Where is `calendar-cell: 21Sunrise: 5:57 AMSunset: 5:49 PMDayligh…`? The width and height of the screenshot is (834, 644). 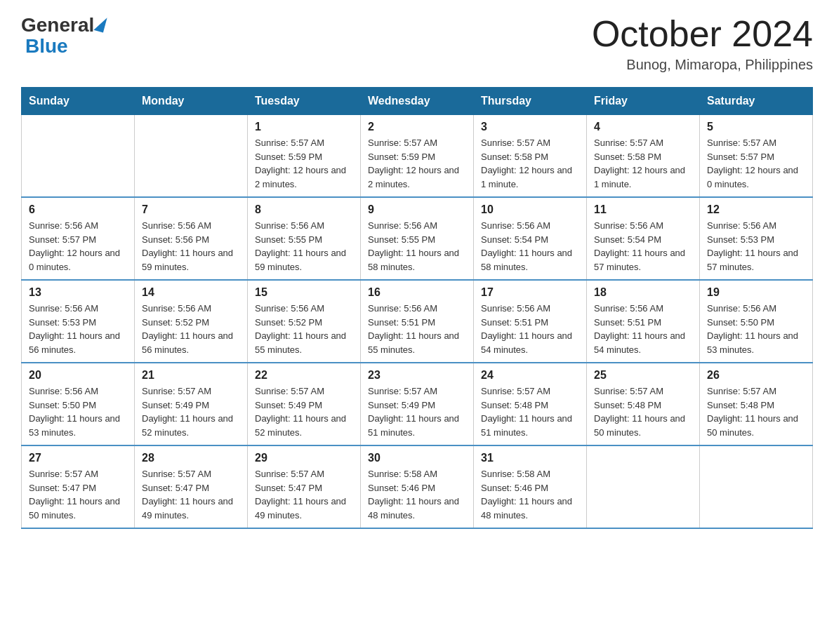
calendar-cell: 21Sunrise: 5:57 AMSunset: 5:49 PMDayligh… is located at coordinates (191, 404).